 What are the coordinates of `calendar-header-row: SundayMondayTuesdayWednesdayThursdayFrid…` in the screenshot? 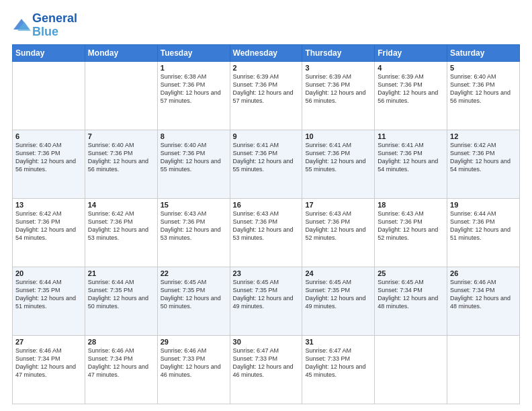 It's located at (266, 52).